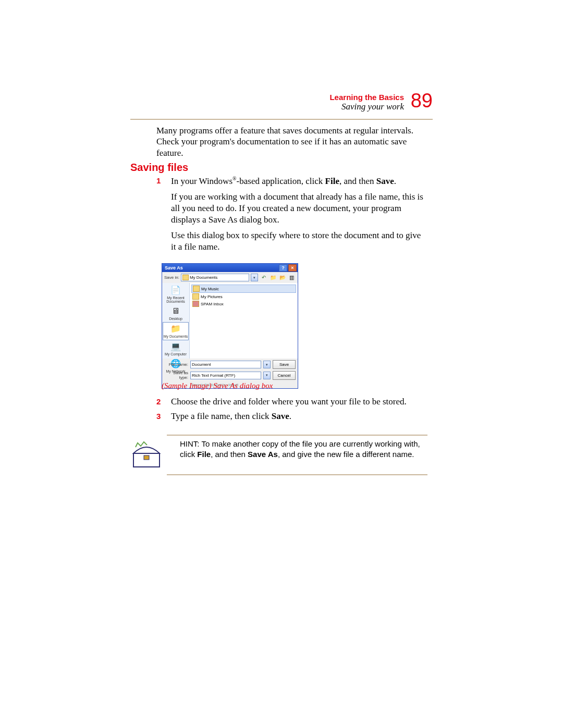 This screenshot has width=563, height=728. What do you see at coordinates (289, 402) in the screenshot?
I see `step-body: Choose the drive and folder where you wa…` at bounding box center [289, 402].